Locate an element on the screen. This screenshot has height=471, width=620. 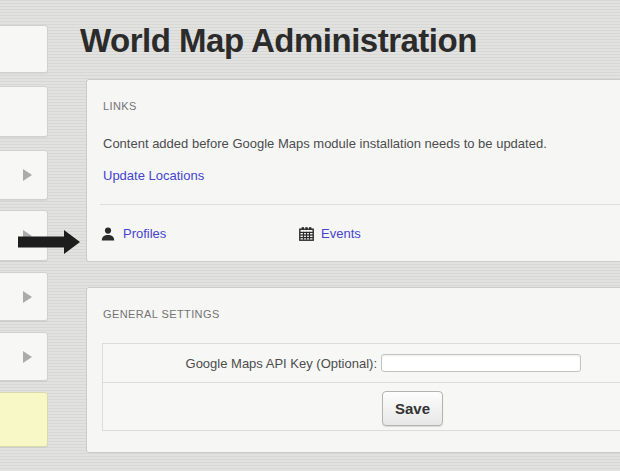
calendar-icon is located at coordinates (306, 234).